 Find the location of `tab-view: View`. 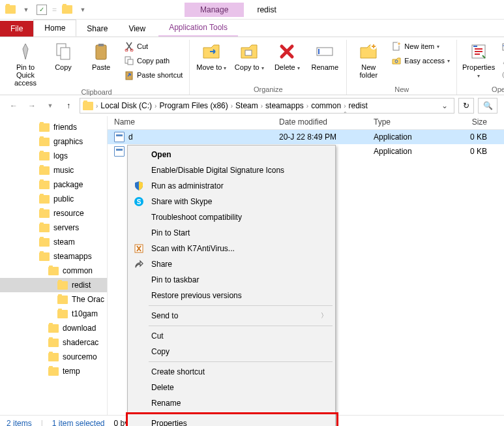

tab-view: View is located at coordinates (137, 29).